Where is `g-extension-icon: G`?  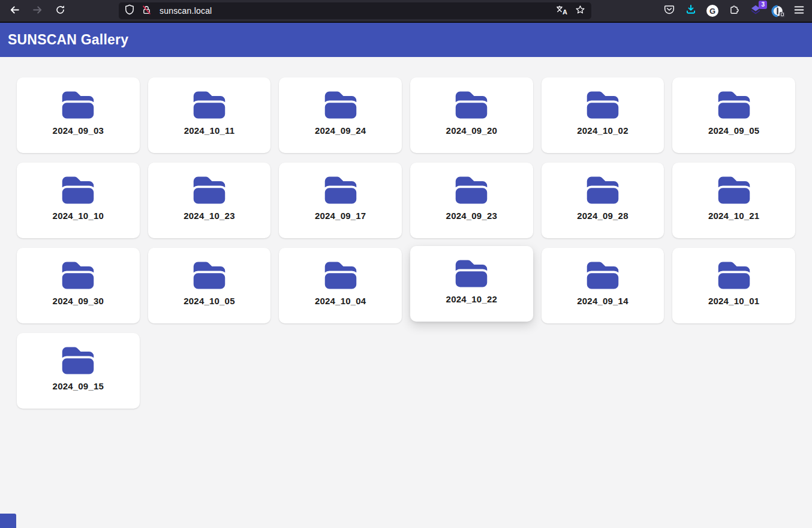
g-extension-icon: G is located at coordinates (712, 11).